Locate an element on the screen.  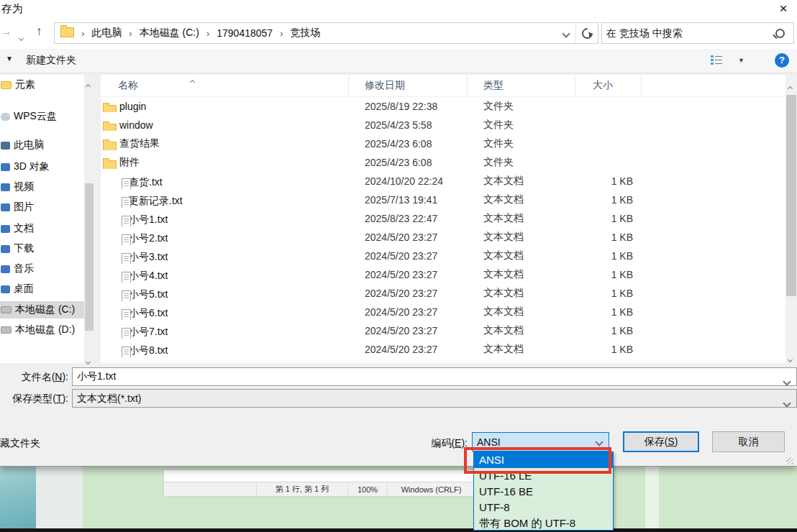
recent-locations-chevron-icon is located at coordinates (22, 37).